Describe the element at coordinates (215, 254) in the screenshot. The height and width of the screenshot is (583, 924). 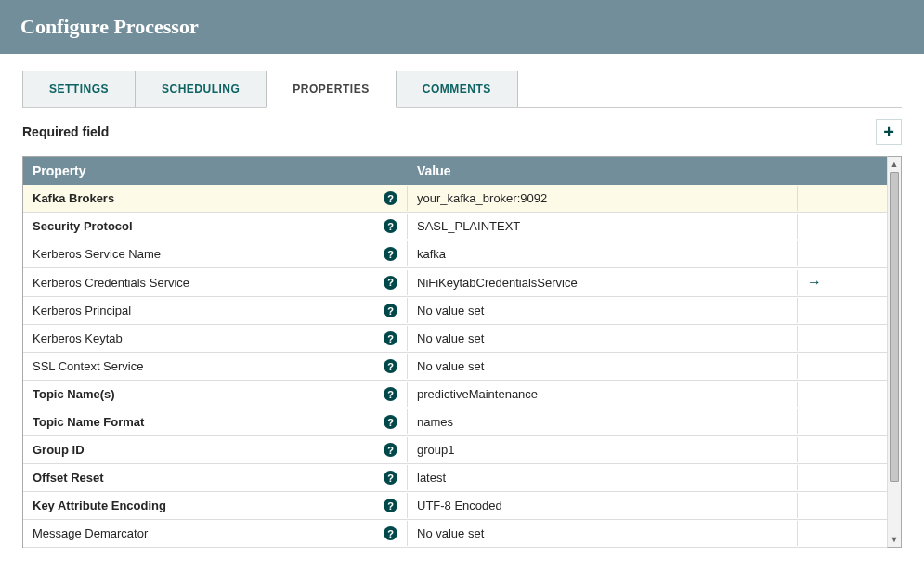
I see `property-cell: Kerberos Service Name?` at that location.